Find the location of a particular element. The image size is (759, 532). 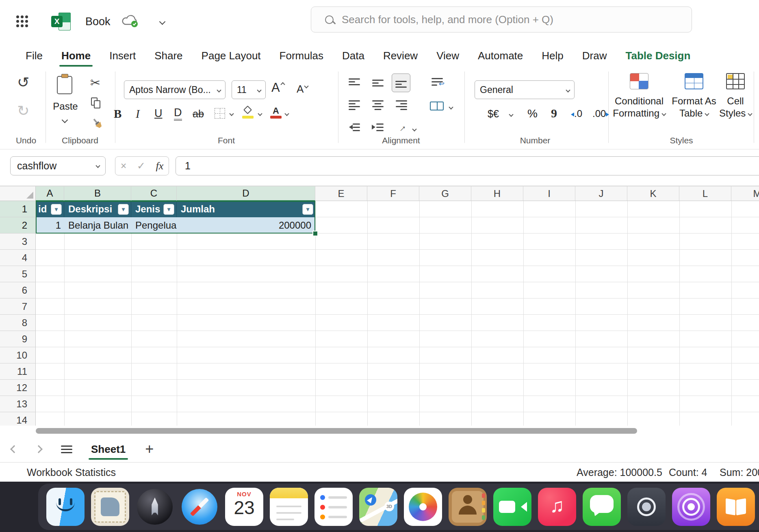

cell-B1: Deskripsi ▾ is located at coordinates (98, 209).